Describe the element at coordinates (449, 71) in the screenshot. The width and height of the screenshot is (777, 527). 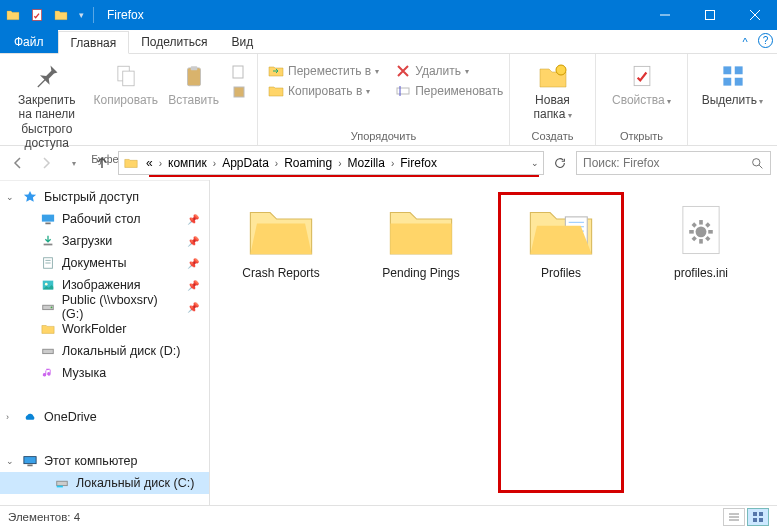
I see `delete-button: Удалить` at that location.